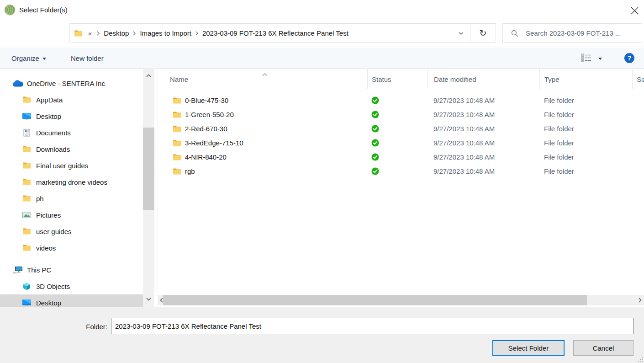 Image resolution: width=644 pixels, height=363 pixels. What do you see at coordinates (71, 133) in the screenshot?
I see `tree-item: Documents` at bounding box center [71, 133].